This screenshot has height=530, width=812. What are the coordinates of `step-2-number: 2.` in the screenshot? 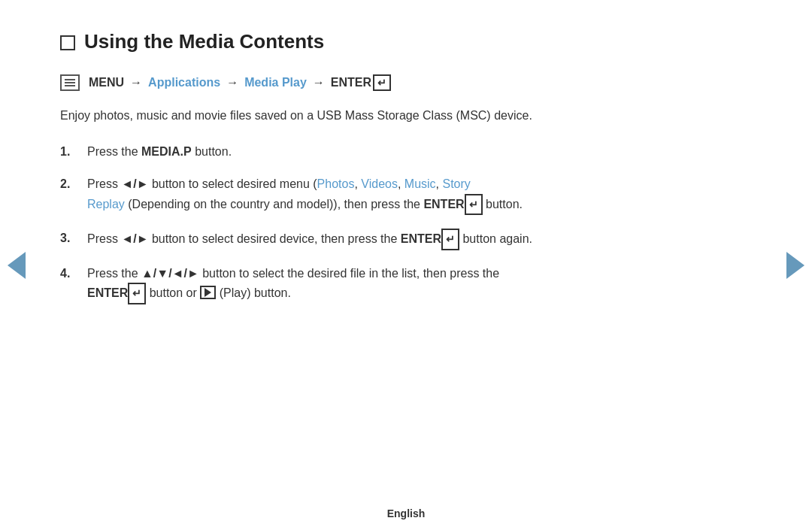 It's located at (68, 195).